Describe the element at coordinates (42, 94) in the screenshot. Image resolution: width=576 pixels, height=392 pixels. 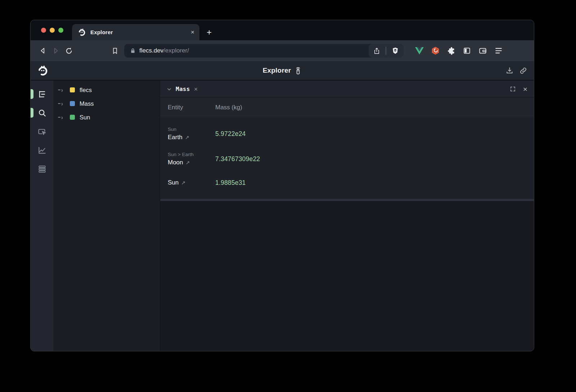
I see `tree-outline-icon` at that location.